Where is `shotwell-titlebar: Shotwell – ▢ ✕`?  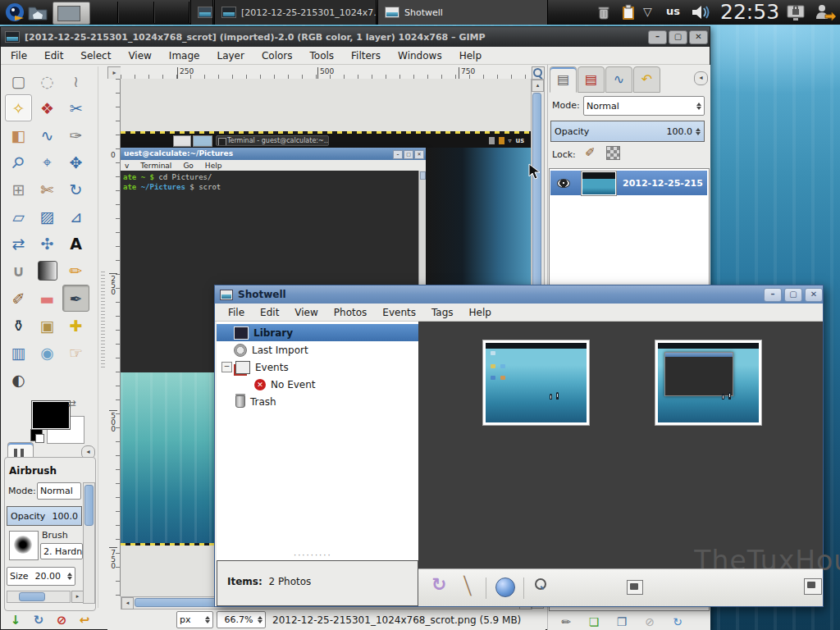
shotwell-titlebar: Shotwell – ▢ ✕ is located at coordinates (518, 294).